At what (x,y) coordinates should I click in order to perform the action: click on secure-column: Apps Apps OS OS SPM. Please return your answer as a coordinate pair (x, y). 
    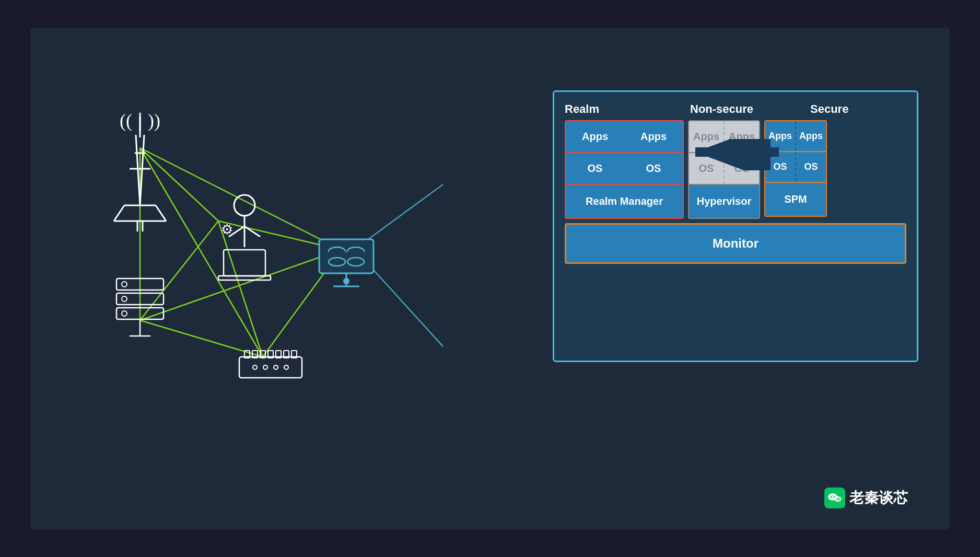
    Looking at the image, I should click on (796, 169).